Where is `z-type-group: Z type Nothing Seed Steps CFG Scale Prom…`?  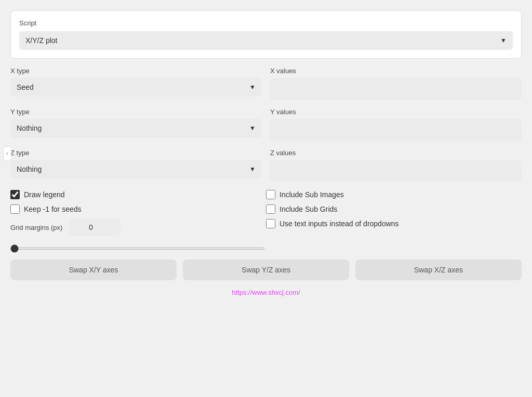
z-type-group: Z type Nothing Seed Steps CFG Scale Prom… is located at coordinates (136, 165).